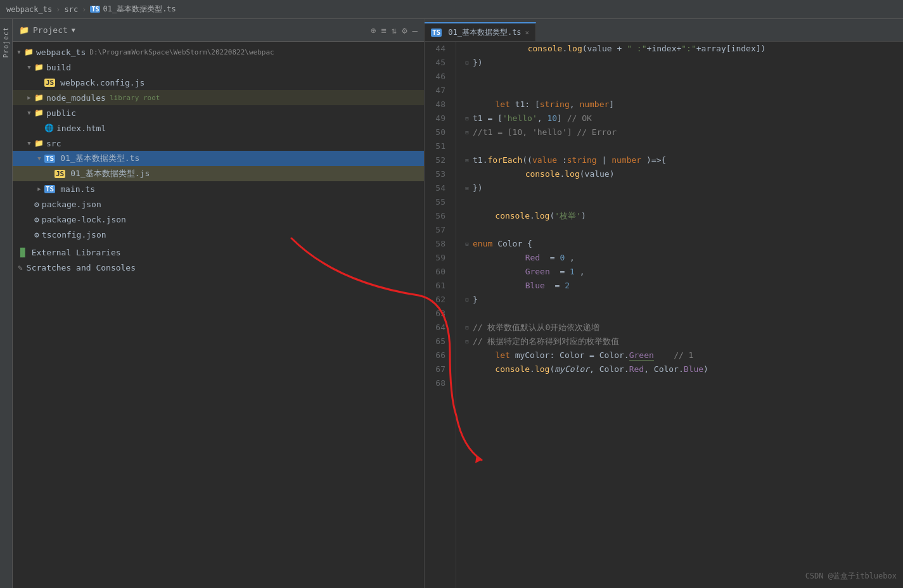 The image size is (903, 588). Describe the element at coordinates (467, 132) in the screenshot. I see `fold-icon-50: ⊟` at that location.